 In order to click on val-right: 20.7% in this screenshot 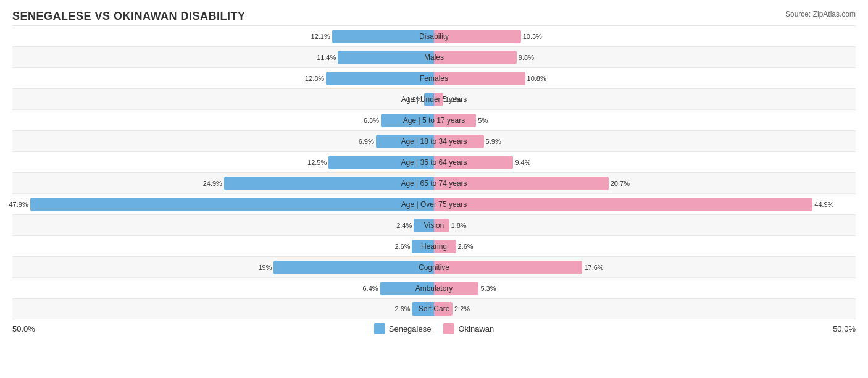, I will do `click(619, 183)`.